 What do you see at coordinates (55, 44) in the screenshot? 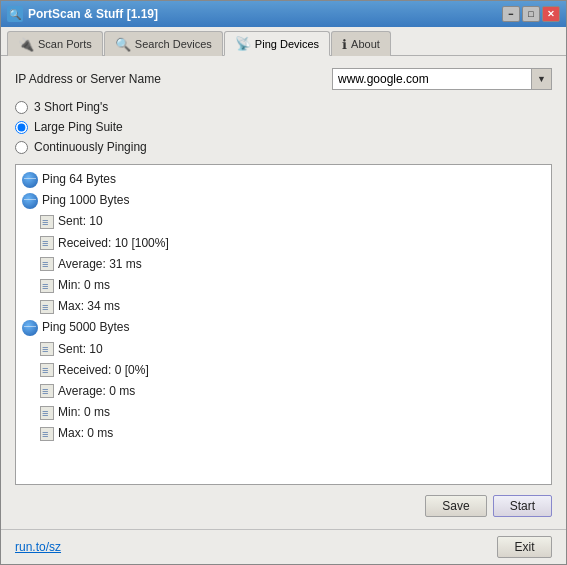
I see `tab-scan-ports: 🔌 Scan Ports` at bounding box center [55, 44].